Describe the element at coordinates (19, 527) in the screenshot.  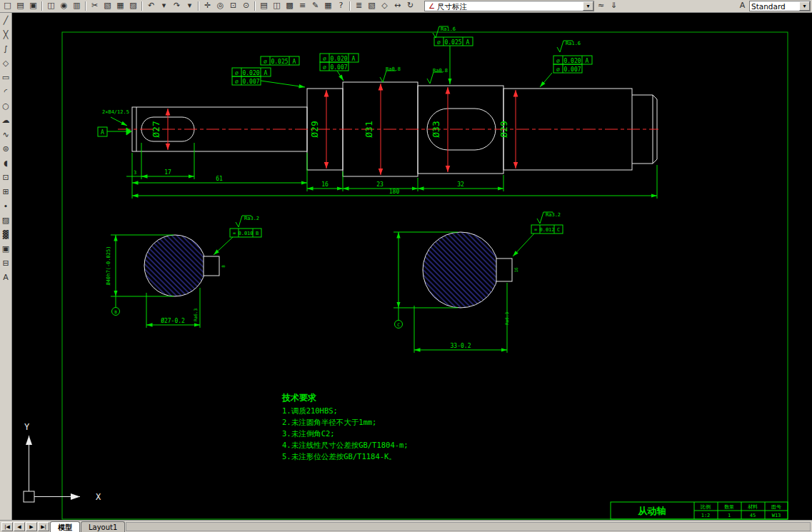
I see `tab-nav-prev-button: ◀` at that location.